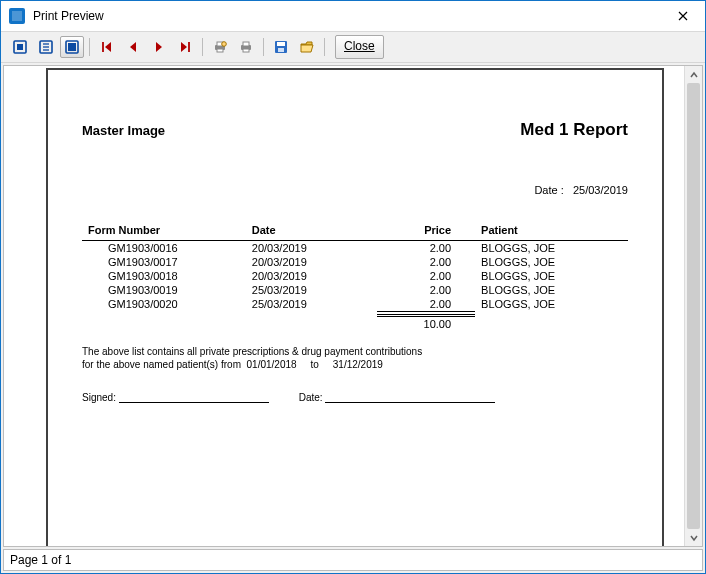 The width and height of the screenshot is (706, 574). I want to click on page-whole-icon, so click(20, 47).